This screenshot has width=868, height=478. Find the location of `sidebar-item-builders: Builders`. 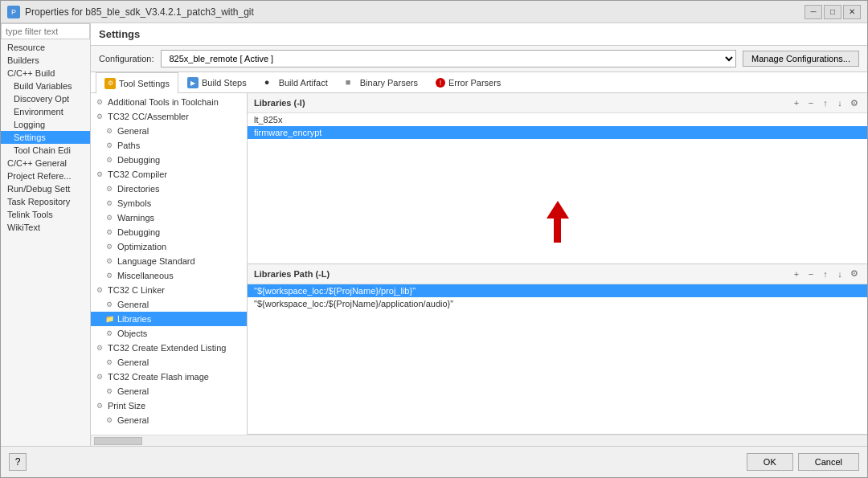

sidebar-item-builders: Builders is located at coordinates (45, 60).